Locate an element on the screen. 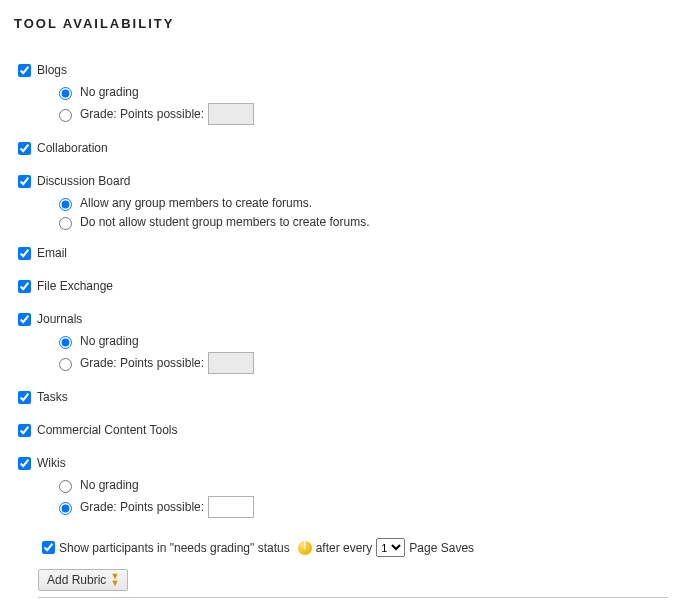  tool-row-collaboration: Collaboration is located at coordinates (341, 148).